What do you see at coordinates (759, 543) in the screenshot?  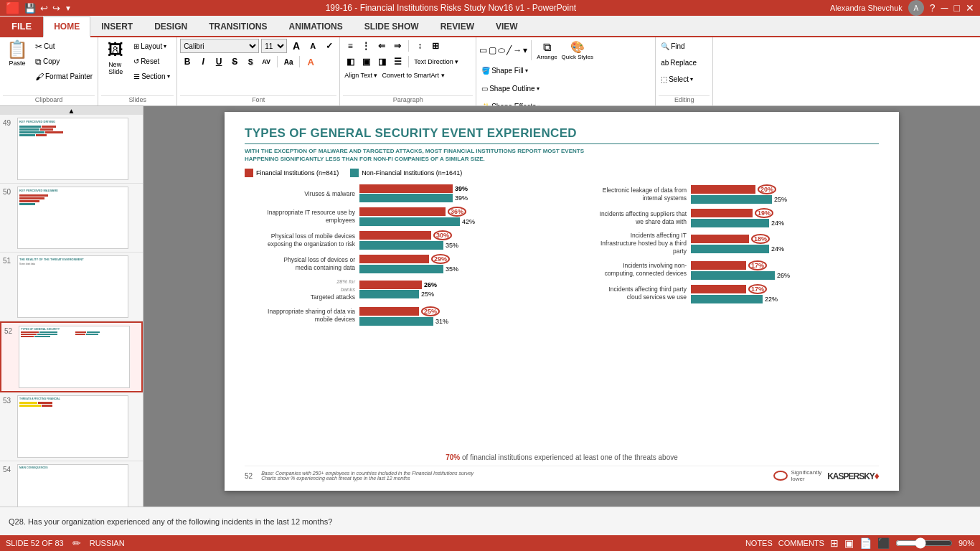 I see `notes-button: NOTES` at bounding box center [759, 543].